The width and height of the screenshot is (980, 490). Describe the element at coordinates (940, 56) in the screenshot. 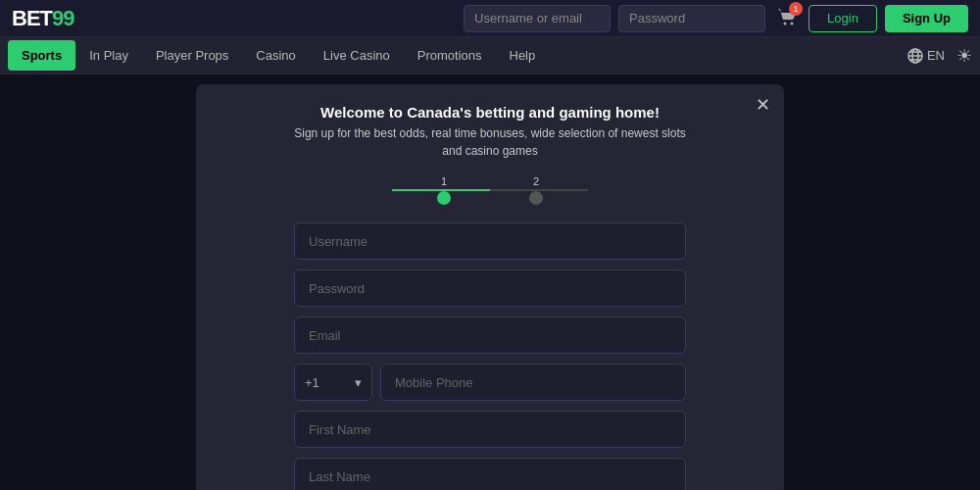

I see `nav-right: EN ☀` at that location.